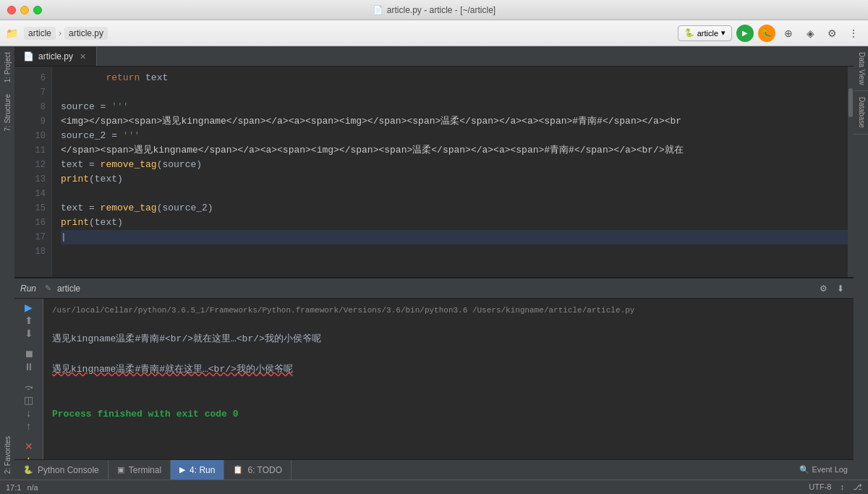 Image resolution: width=868 pixels, height=494 pixels. I want to click on up-icon: ⬆, so click(29, 320).